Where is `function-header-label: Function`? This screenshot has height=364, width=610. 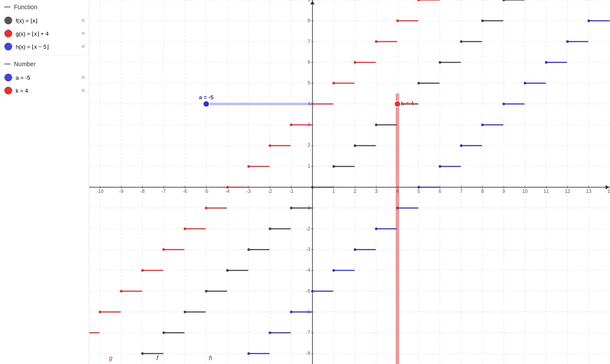 function-header-label: Function is located at coordinates (26, 7).